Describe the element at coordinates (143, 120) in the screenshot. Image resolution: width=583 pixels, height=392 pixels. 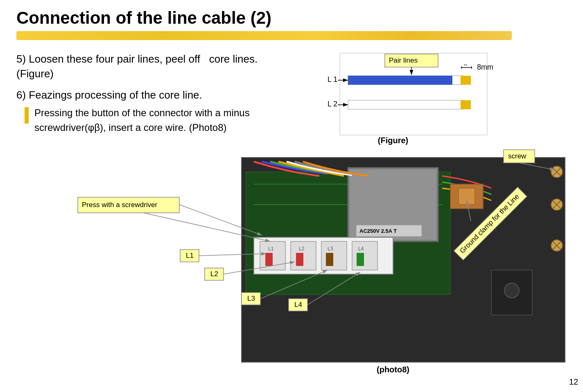
I see `bullet-item: Pressing the button of the connector wit…` at that location.